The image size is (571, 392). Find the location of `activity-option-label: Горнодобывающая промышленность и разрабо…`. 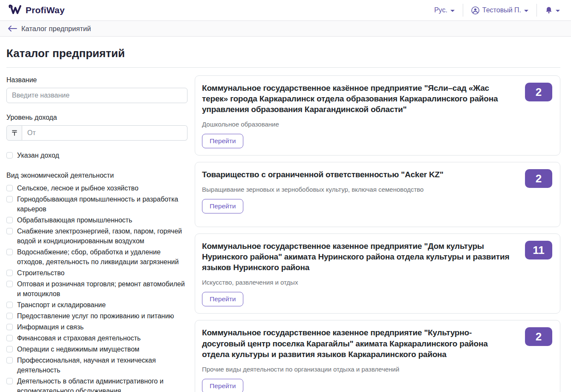

activity-option-label: Горнодобывающая промышленность и разрабо… is located at coordinates (102, 204).